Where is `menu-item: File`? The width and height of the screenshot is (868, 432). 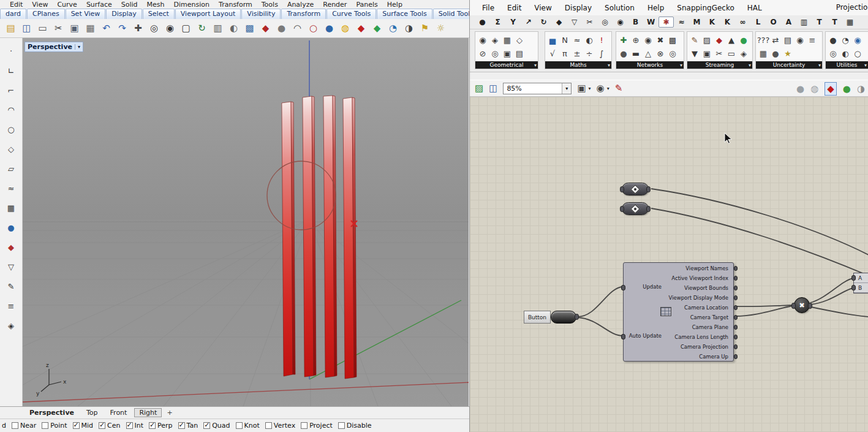 menu-item: File is located at coordinates (488, 8).